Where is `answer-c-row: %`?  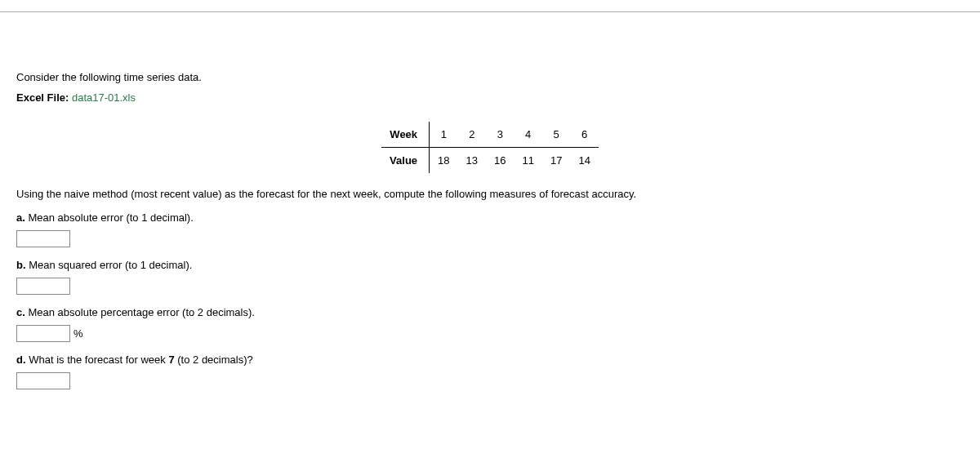
answer-c-row: % is located at coordinates (490, 333).